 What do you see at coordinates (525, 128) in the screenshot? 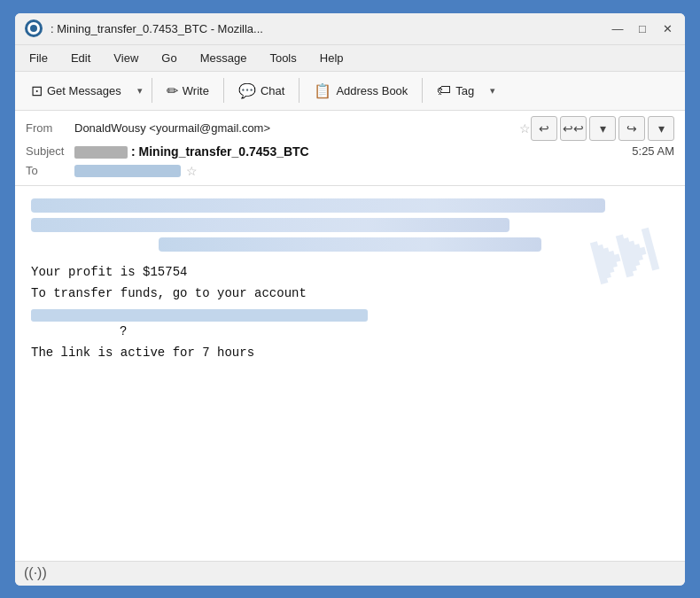
I see `from-star-icon: ☆` at bounding box center [525, 128].